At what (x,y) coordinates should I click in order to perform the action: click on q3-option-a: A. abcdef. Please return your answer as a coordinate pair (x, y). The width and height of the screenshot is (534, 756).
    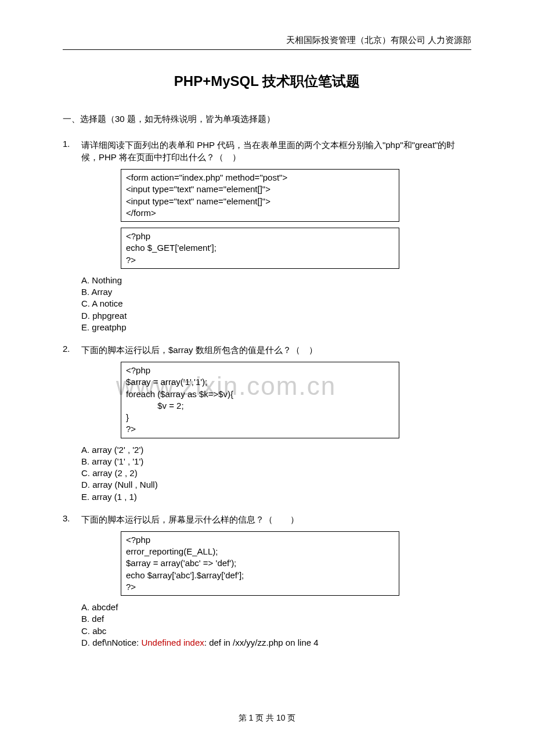
    Looking at the image, I should click on (276, 607).